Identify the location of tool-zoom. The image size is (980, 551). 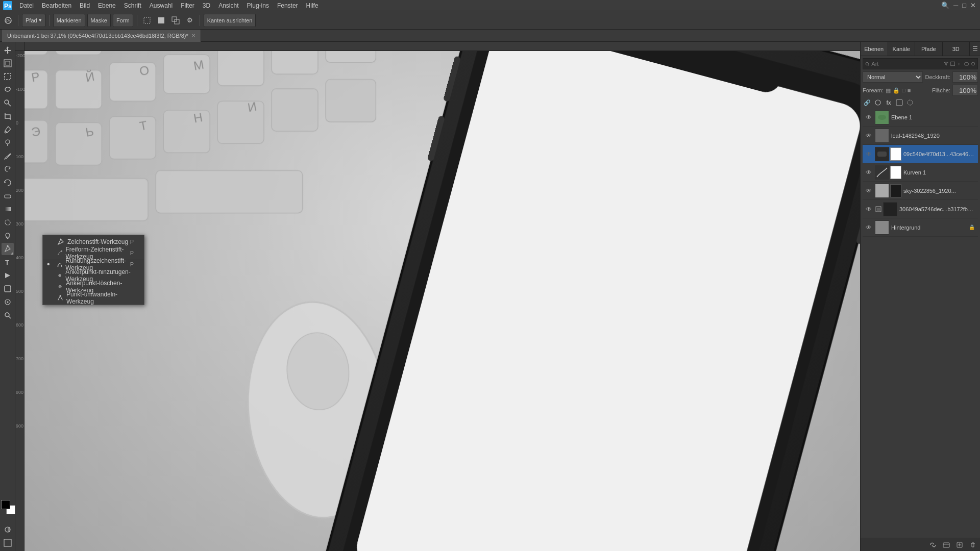
(8, 315).